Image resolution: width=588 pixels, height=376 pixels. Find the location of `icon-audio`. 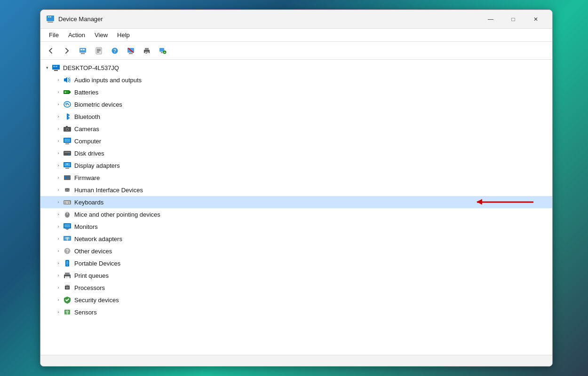

icon-audio is located at coordinates (67, 80).